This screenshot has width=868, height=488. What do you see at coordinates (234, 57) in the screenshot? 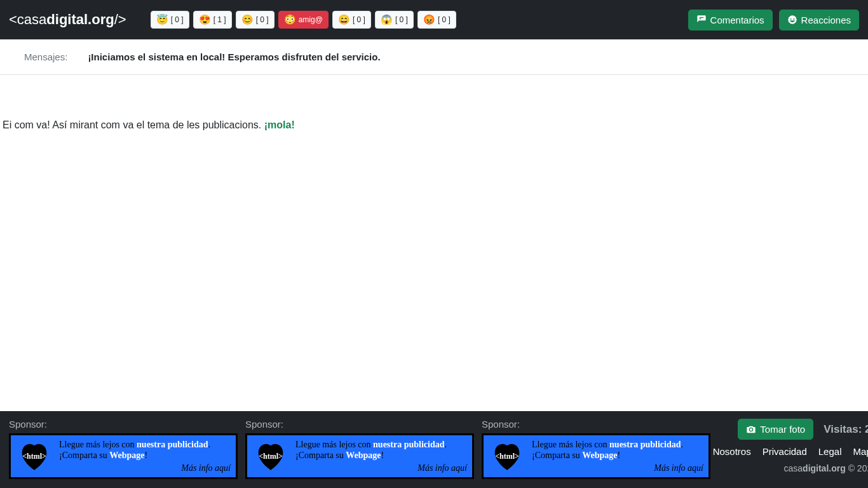
I see `messages-text: ¡Iniciamos el sistema en local! Esperamo…` at bounding box center [234, 57].